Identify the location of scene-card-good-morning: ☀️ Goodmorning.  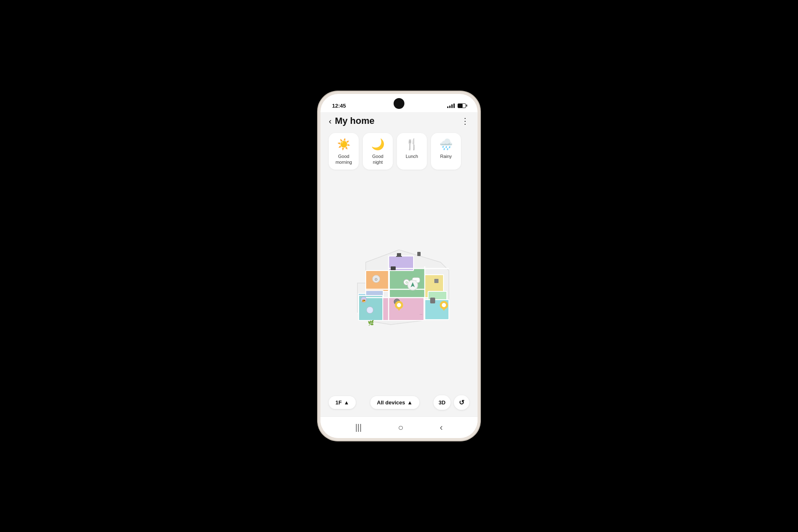
(344, 151).